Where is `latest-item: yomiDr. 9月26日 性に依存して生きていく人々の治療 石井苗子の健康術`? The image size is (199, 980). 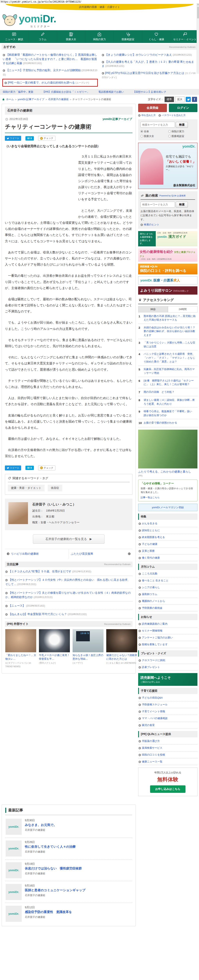 latest-item: yomiDr. 9月26日 性に依存して生きていく人々の治療 石井苗子の健康術 is located at coordinates (69, 848).